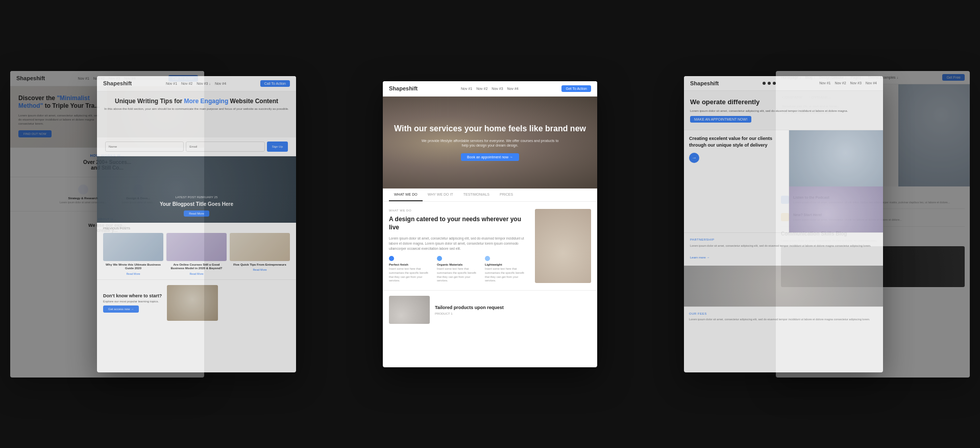 Image resolution: width=980 pixels, height=448 pixels. What do you see at coordinates (490, 89) in the screenshot?
I see `center-nav-links: Nov #1 Nov #2 Nov #3 Nov #4` at bounding box center [490, 89].